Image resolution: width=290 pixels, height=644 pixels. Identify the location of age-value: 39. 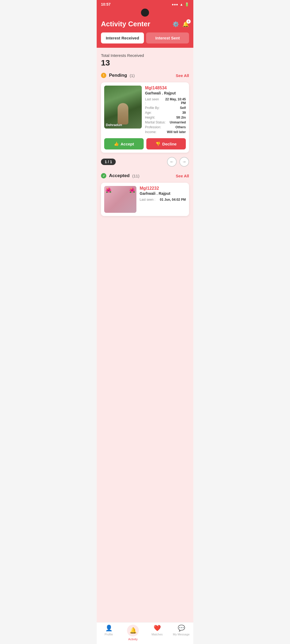
(184, 113).